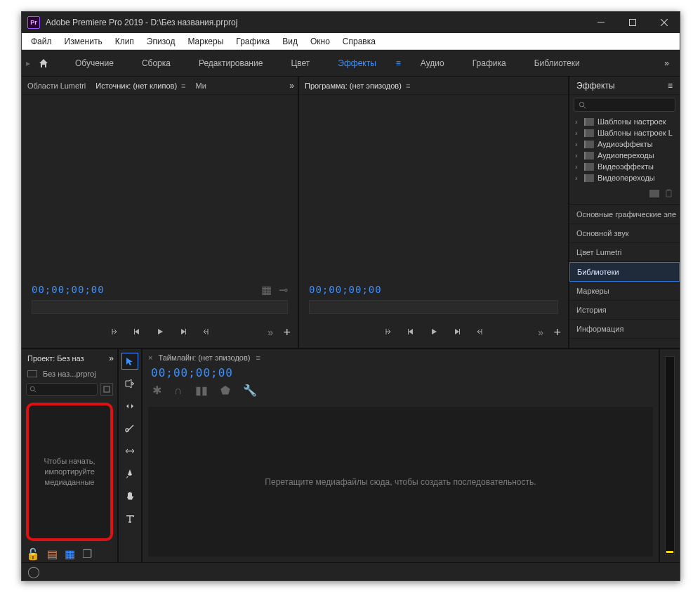  Describe the element at coordinates (489, 63) in the screenshot. I see `workspace-graphics: Графика` at that location.